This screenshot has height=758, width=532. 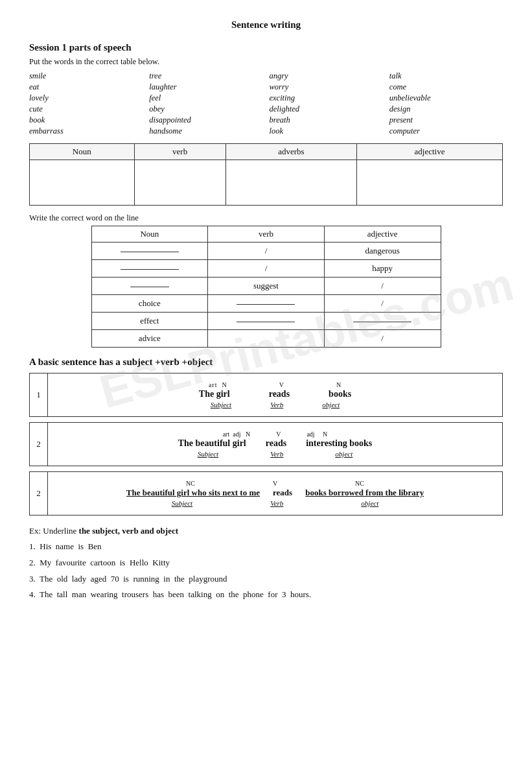 I want to click on obj-annot-3: NC, so click(x=360, y=484).